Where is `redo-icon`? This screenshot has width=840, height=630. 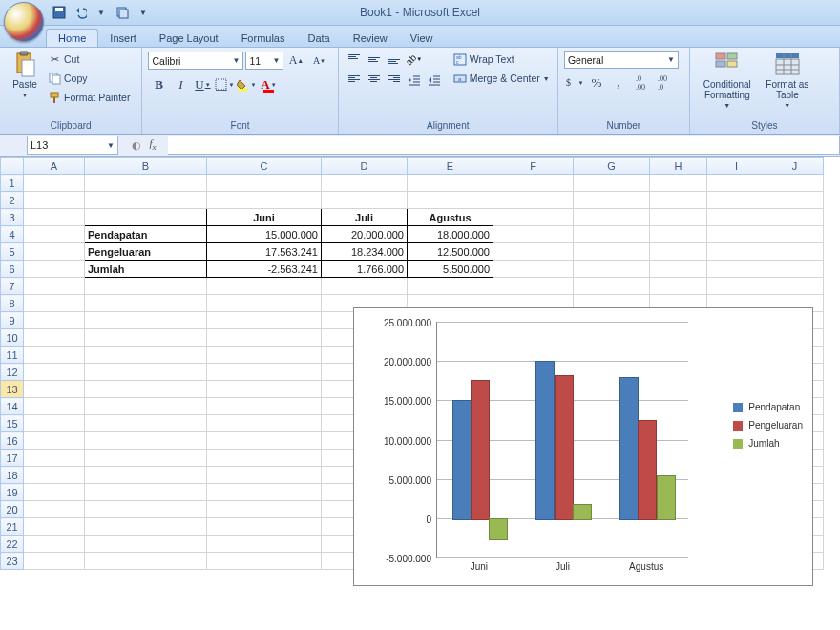 redo-icon is located at coordinates (122, 12).